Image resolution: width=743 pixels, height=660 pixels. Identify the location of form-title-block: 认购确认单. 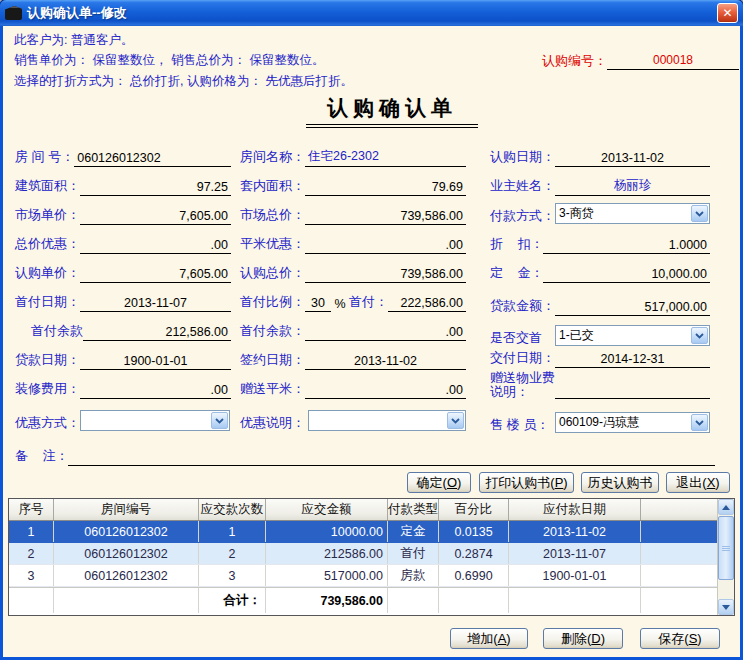
(392, 111).